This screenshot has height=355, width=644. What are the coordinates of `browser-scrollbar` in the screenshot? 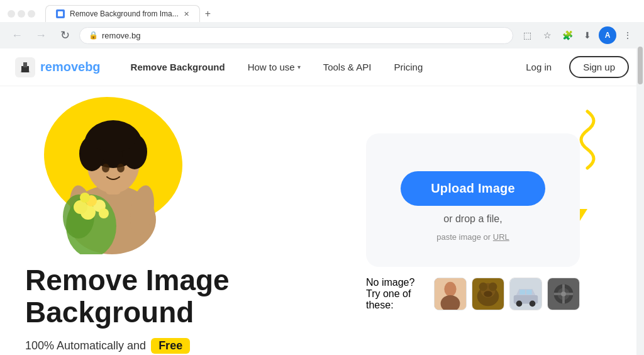 It's located at (640, 200).